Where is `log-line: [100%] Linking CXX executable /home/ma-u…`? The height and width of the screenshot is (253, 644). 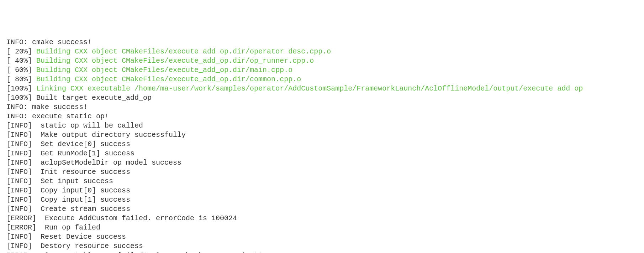 log-line: [100%] Linking CXX executable /home/ma-u… is located at coordinates (322, 89).